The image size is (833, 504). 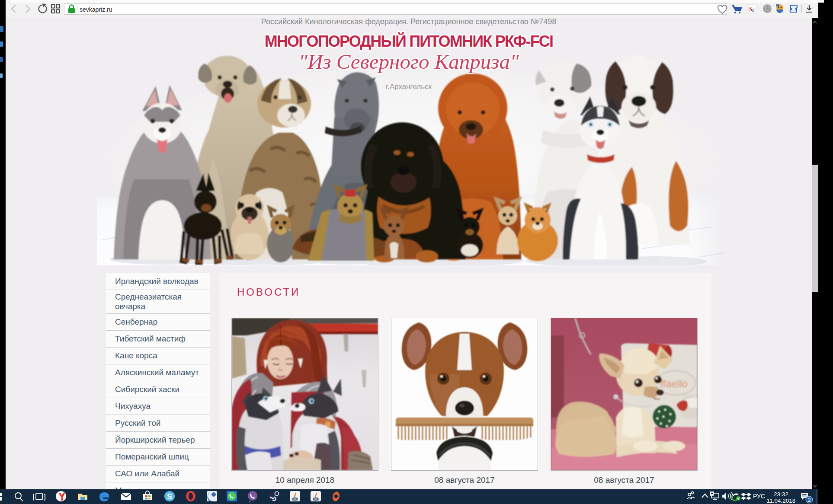 I want to click on svg-text: 23:32, so click(x=781, y=494).